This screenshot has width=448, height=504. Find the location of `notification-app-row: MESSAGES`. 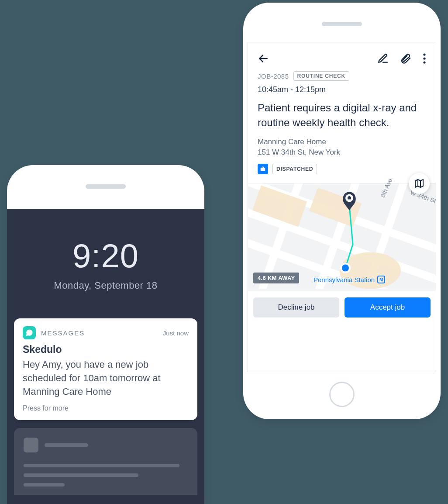

notification-app-row: MESSAGES is located at coordinates (54, 333).